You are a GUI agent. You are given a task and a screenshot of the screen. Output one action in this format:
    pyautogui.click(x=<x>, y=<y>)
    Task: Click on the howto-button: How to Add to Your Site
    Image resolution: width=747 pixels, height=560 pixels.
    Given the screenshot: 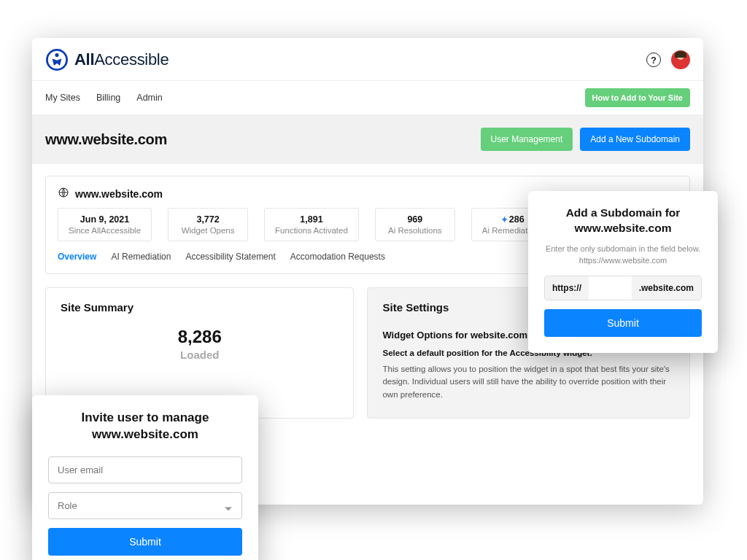 What is the action you would take?
    pyautogui.click(x=638, y=98)
    